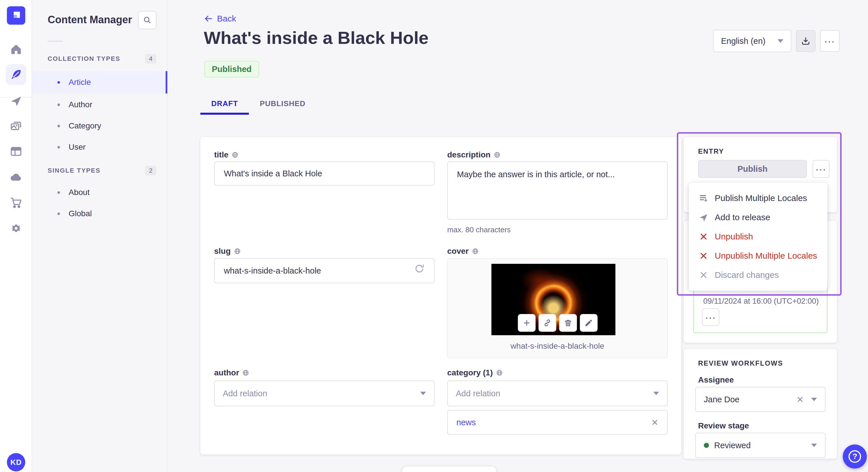 This screenshot has width=868, height=472. I want to click on strapi-logo-icon, so click(16, 15).